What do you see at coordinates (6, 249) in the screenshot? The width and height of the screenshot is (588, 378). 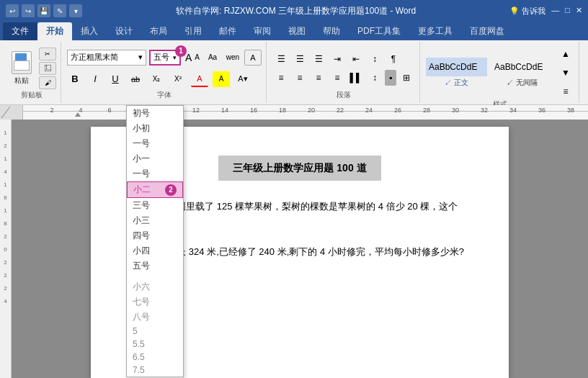 I see `vertical-ruler: 12141 61820 2224` at bounding box center [6, 249].